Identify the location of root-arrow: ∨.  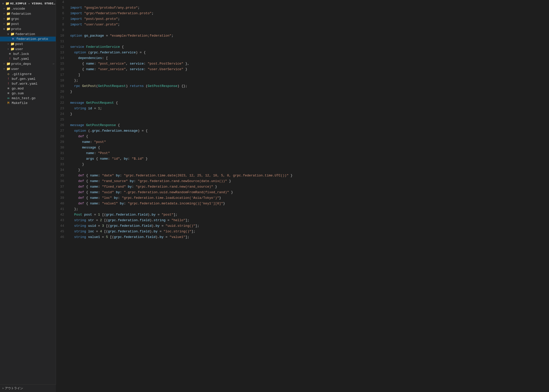
(3, 4).